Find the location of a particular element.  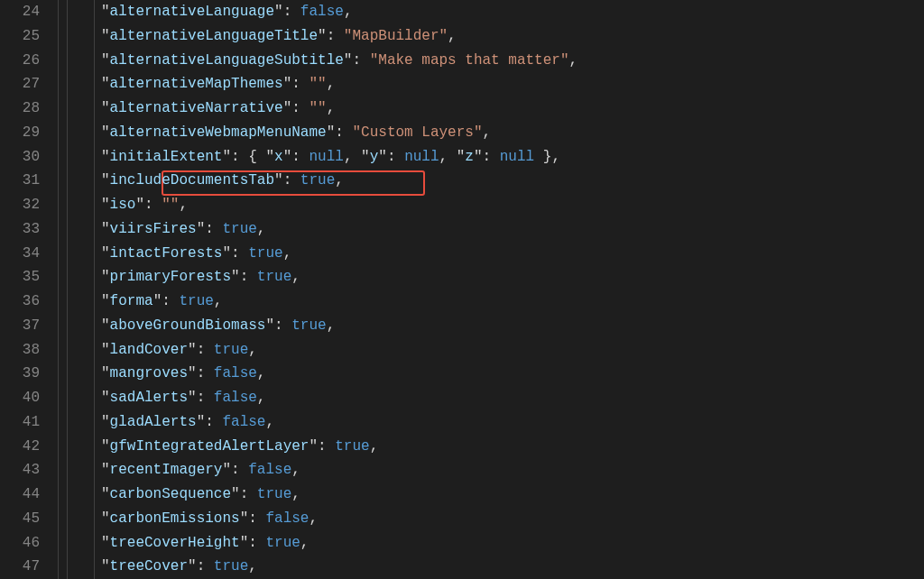

code-line: "gfwIntegratedAlertLayer": true, is located at coordinates (495, 447).